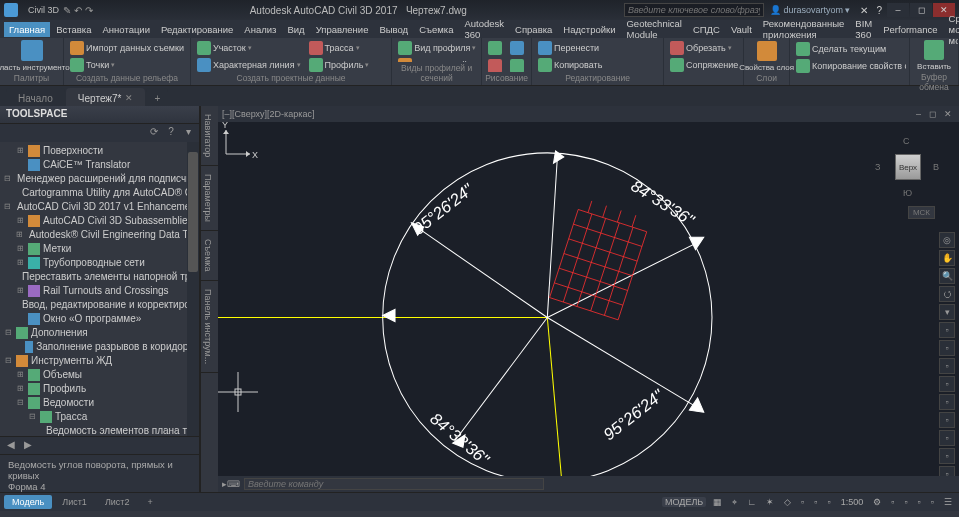 This screenshot has height=517, width=959. I want to click on sidetab-prospector: Навигатор, so click(210, 136).